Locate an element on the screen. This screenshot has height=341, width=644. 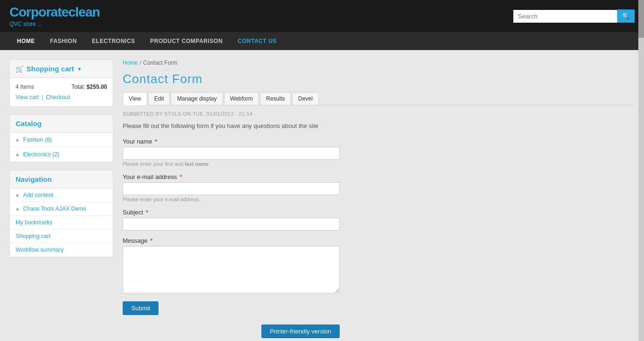
form-actions: Submit is located at coordinates (231, 308).